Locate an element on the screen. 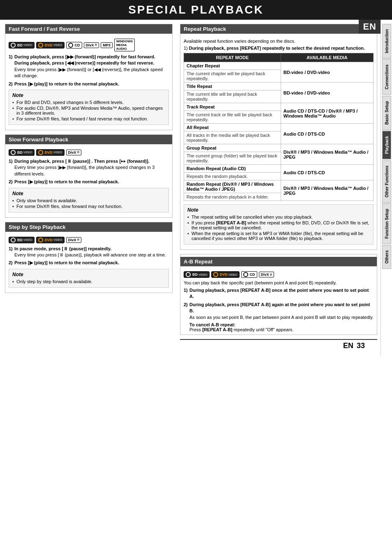  badge-bd-ab: BDVIDEO is located at coordinates (196, 275).